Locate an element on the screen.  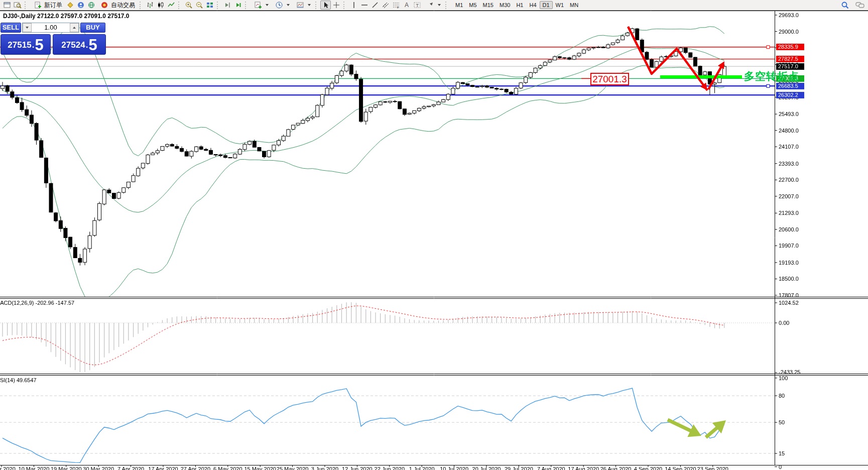
turning-point-label: 多空转折点 is located at coordinates (772, 76).